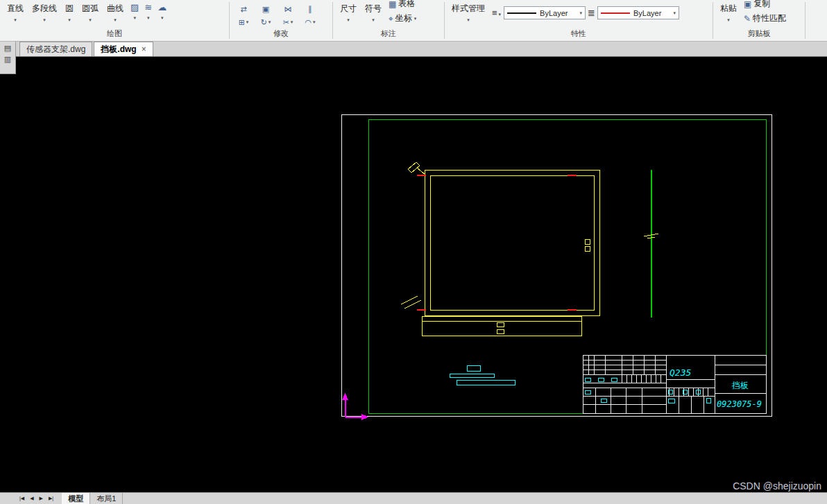  I want to click on part-number-text: 0923075-9, so click(740, 404).